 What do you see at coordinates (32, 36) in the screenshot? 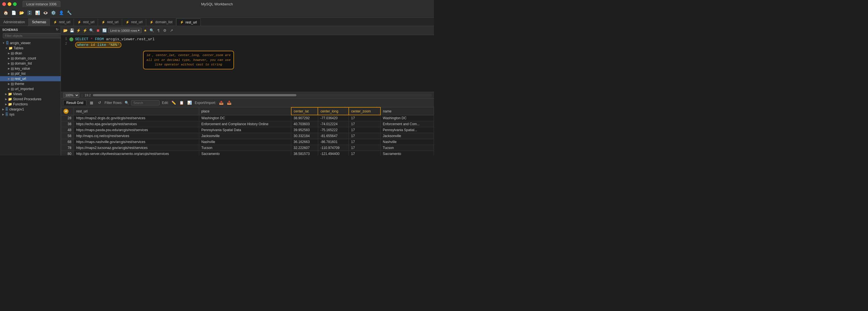
I see `filter-input` at bounding box center [32, 36].